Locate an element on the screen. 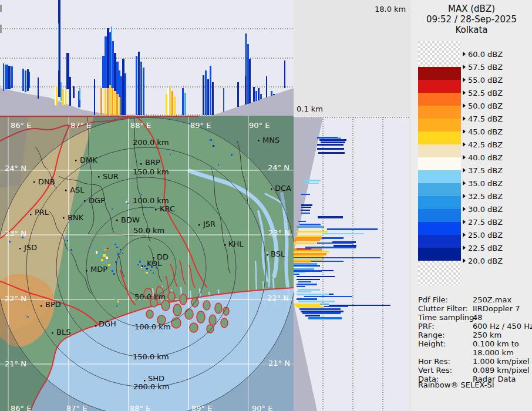 The height and width of the screenshot is (411, 532). info-label: Range: is located at coordinates (445, 335).